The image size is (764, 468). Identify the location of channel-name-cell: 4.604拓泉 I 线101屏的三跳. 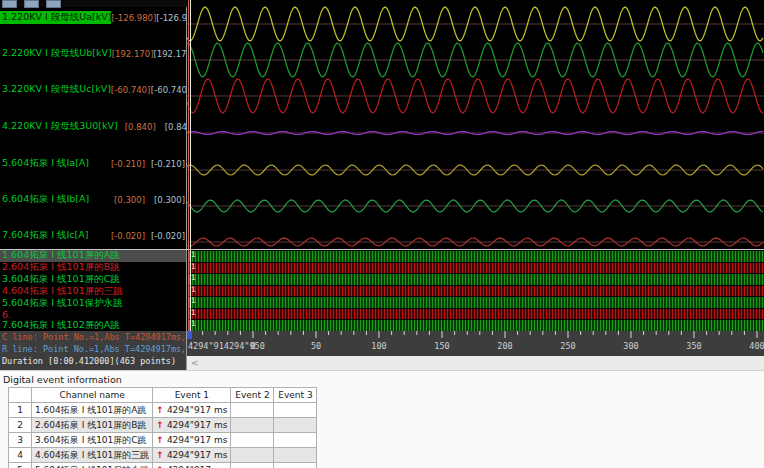
(92, 456).